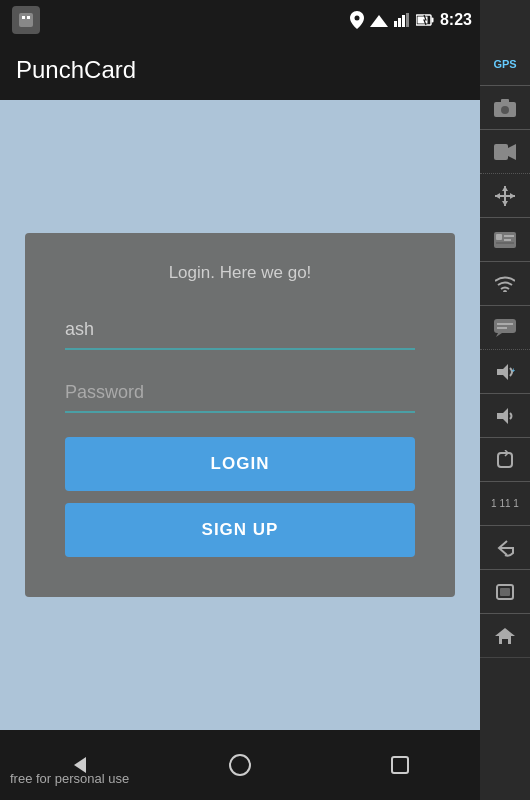  What do you see at coordinates (505, 332) in the screenshot?
I see `chat-sidebar-icon` at bounding box center [505, 332].